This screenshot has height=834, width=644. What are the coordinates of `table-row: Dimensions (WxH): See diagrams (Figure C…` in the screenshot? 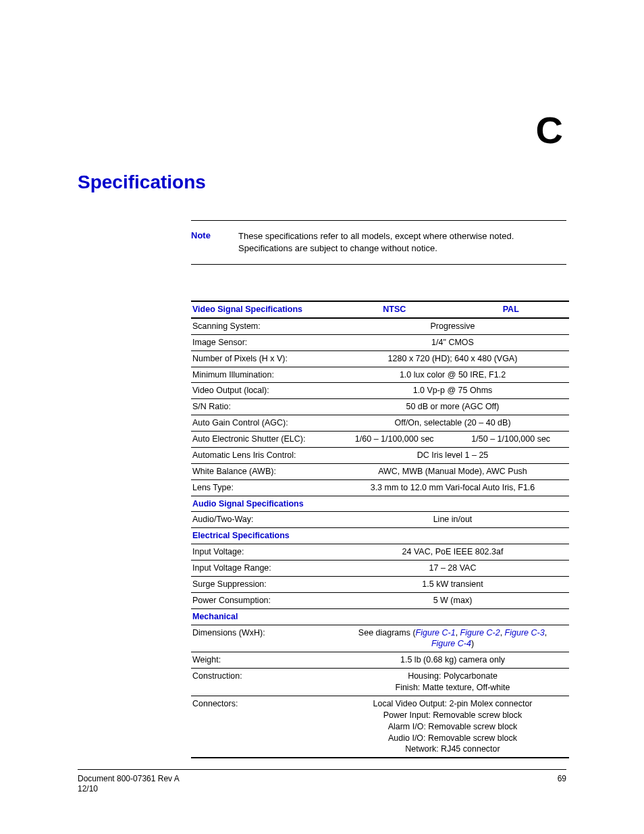 It's located at (380, 639).